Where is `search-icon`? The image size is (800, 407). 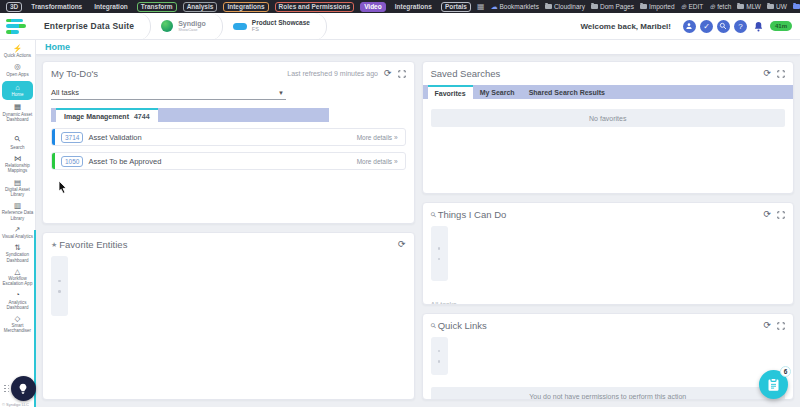
search-icon is located at coordinates (723, 26).